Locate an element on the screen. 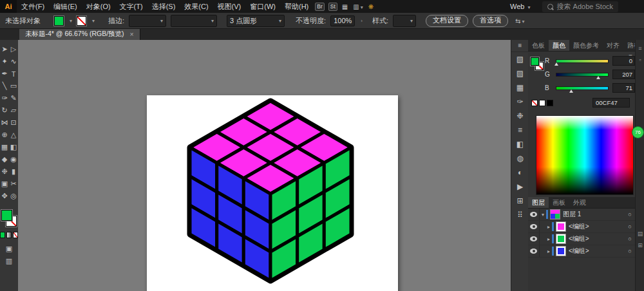 The height and width of the screenshot is (291, 644). tab-色板: 色板 is located at coordinates (538, 45).